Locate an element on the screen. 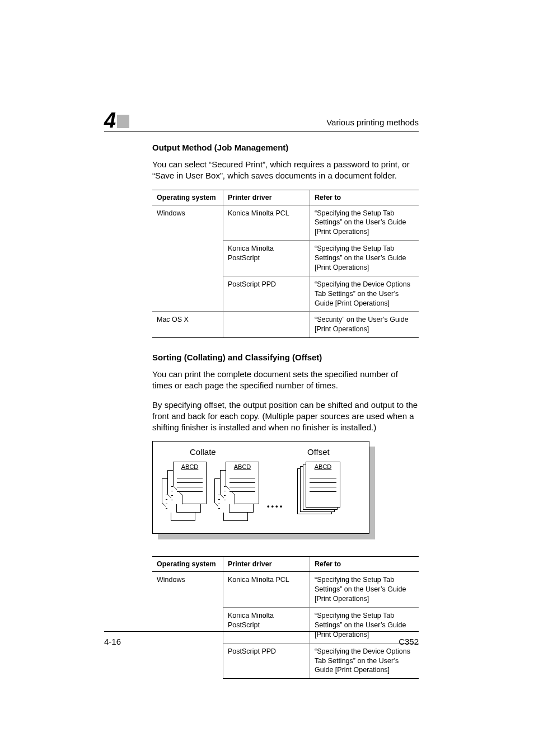  footer-rule is located at coordinates (261, 631).